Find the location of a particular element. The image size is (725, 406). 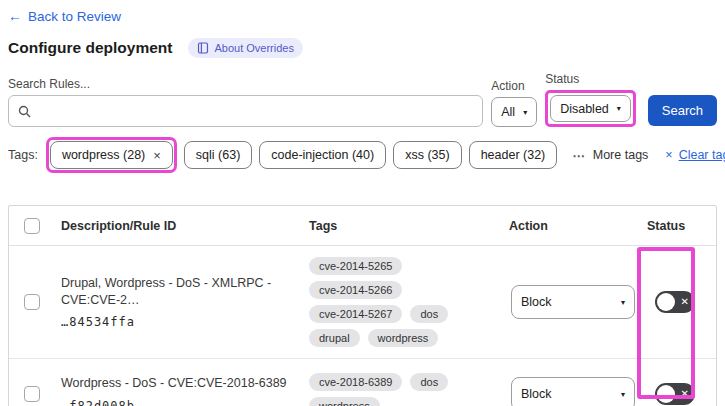

clear-tags-label: Clear tags is located at coordinates (702, 155).